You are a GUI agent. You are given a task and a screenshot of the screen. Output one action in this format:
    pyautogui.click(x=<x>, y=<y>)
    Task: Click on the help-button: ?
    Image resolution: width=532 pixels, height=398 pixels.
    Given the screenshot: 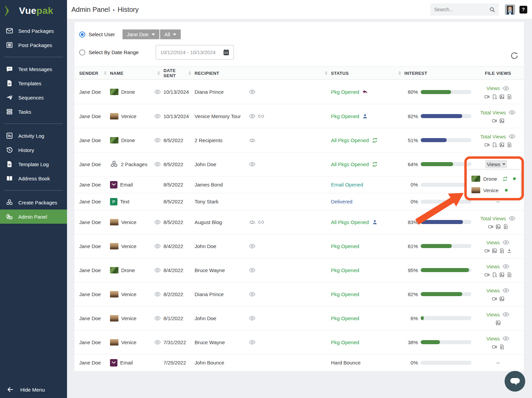 What is the action you would take?
    pyautogui.click(x=523, y=9)
    